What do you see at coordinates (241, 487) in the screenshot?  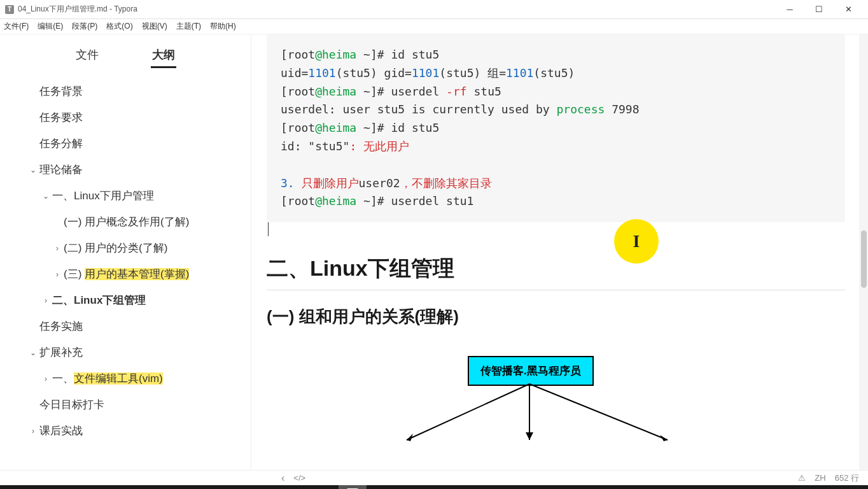 I see `taskbar-notepad: 📗` at bounding box center [241, 487].